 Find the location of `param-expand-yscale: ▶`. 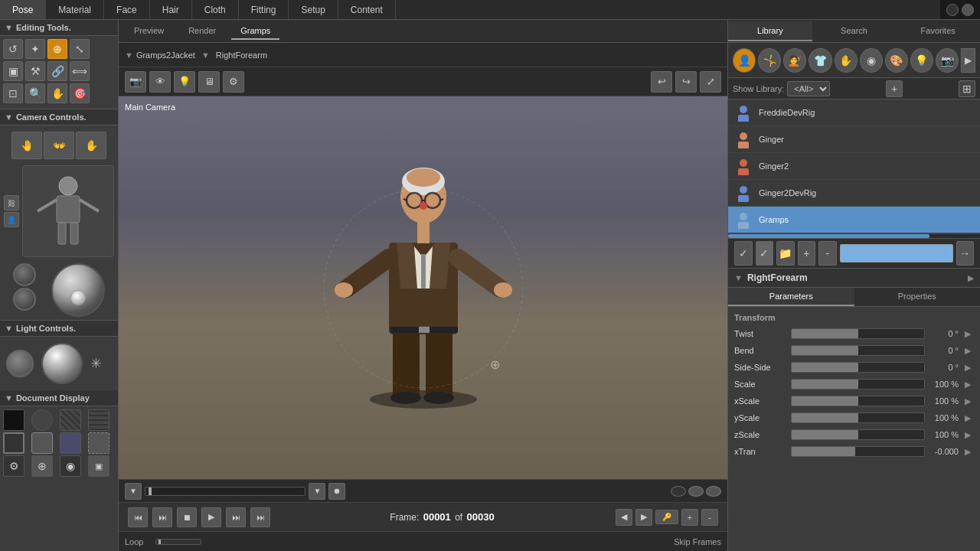

param-expand-yscale: ▶ is located at coordinates (968, 418).